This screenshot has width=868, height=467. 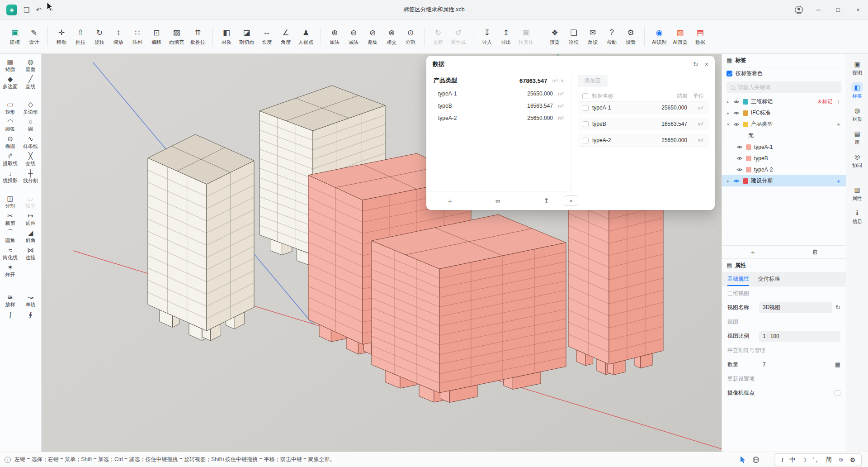 What do you see at coordinates (696, 64) in the screenshot?
I see `refresh-icon: ↻` at bounding box center [696, 64].